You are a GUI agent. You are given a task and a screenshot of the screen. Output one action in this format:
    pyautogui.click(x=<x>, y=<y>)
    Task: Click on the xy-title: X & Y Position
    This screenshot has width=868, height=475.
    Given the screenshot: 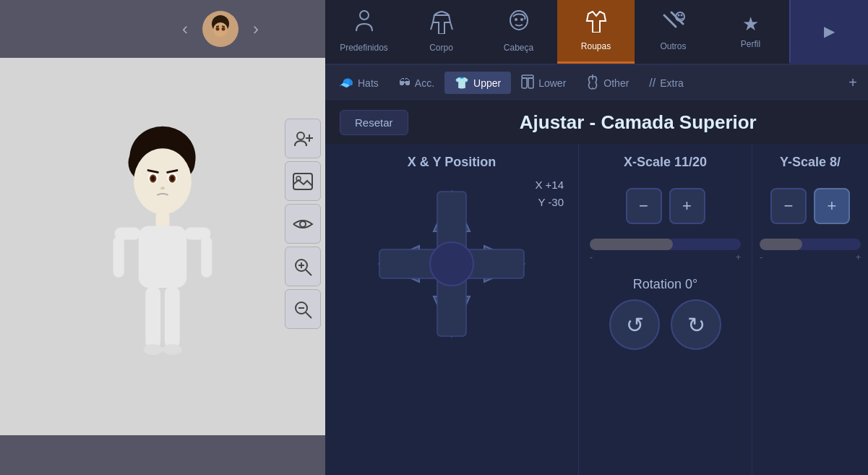 What is the action you would take?
    pyautogui.click(x=452, y=162)
    